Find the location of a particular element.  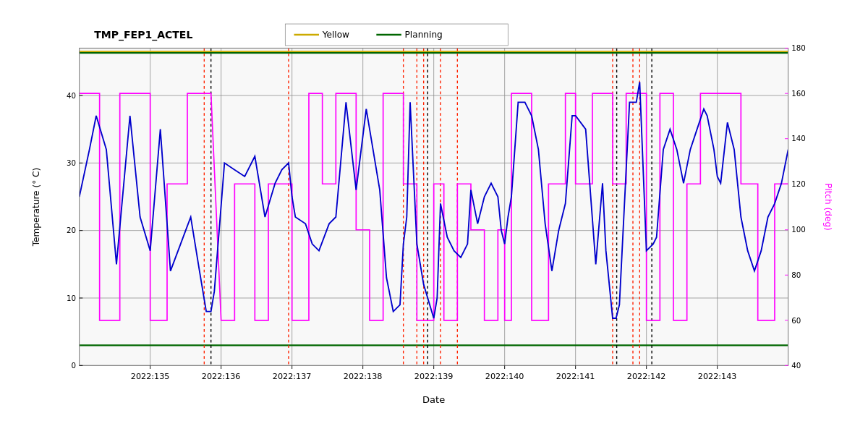

y-tick-30: 30 is located at coordinates (71, 163).